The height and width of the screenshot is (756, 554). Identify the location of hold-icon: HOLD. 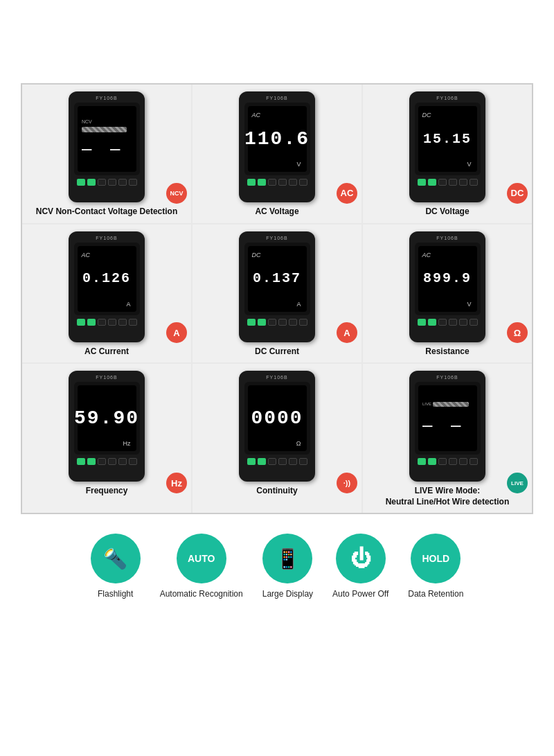
(436, 559).